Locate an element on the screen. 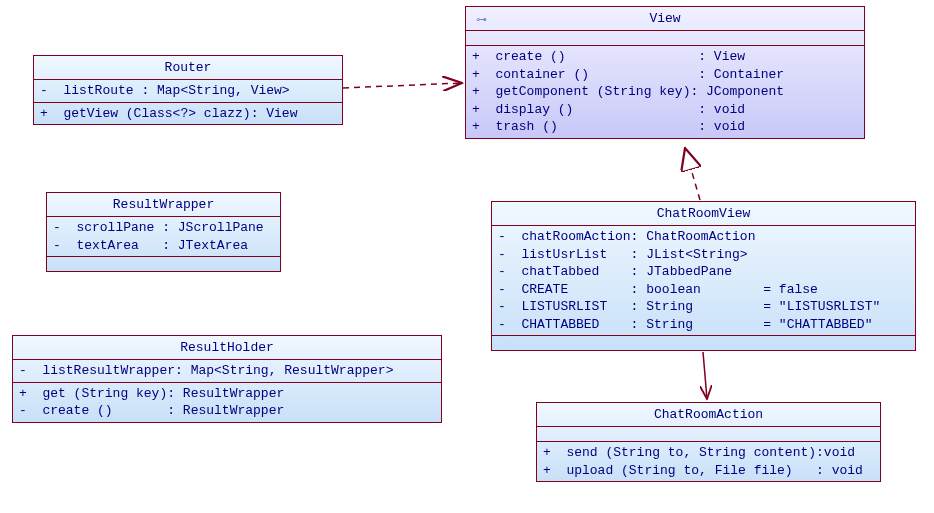  edge-router-view is located at coordinates (402, 86).